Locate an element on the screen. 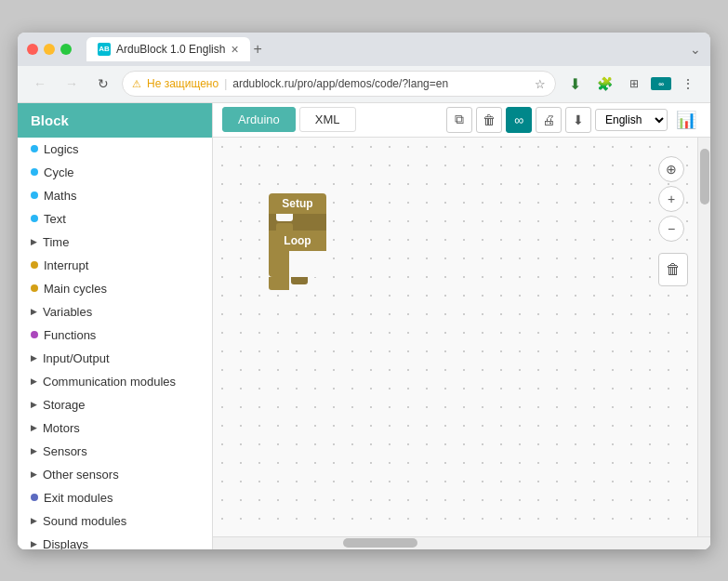  loop-c-body is located at coordinates (298, 264).